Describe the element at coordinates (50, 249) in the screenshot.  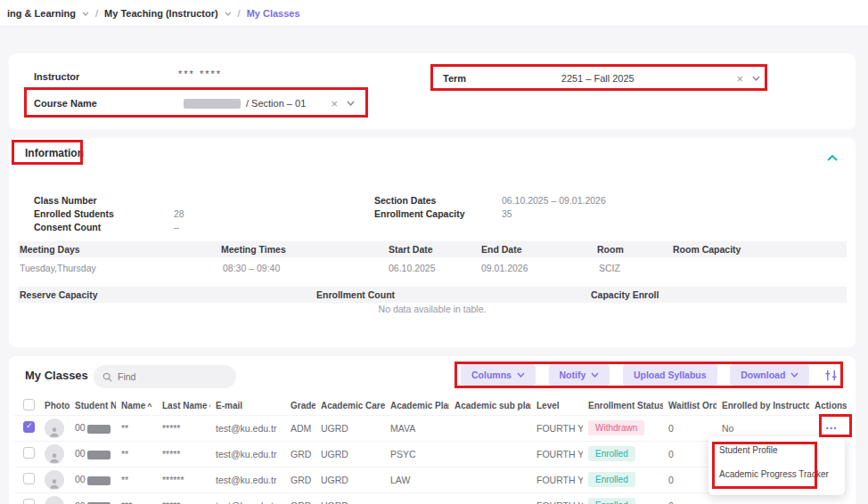
I see `meeting-days-header: Meeting Days` at that location.